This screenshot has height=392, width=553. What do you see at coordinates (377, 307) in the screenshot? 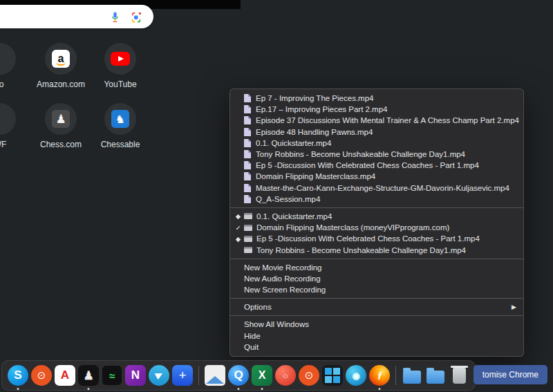
I see `menu-item-options: Options ▶` at bounding box center [377, 307].